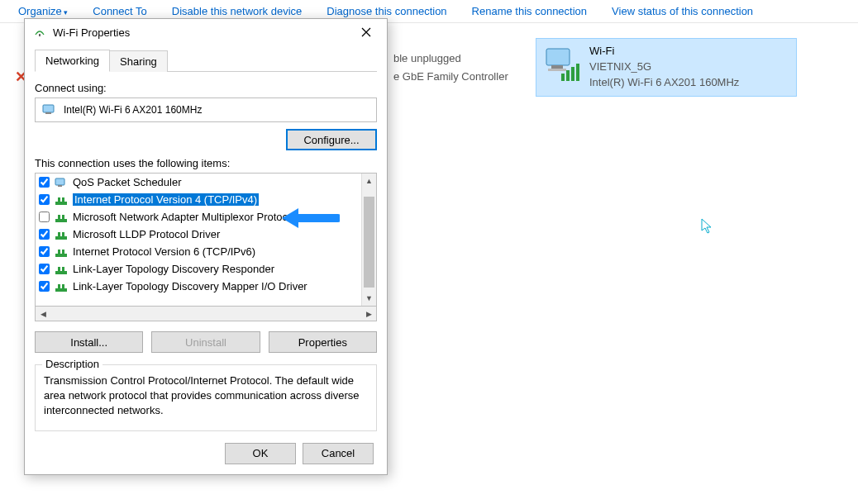 The image size is (858, 504). I want to click on item-label: Internet Protocol Version 4 (TCP/IPv4), so click(165, 200).